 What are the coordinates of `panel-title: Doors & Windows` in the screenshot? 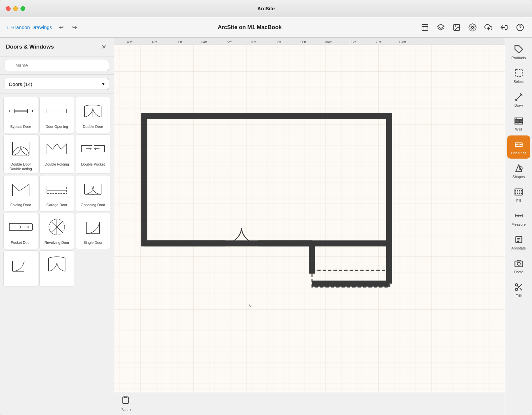 It's located at (30, 47).